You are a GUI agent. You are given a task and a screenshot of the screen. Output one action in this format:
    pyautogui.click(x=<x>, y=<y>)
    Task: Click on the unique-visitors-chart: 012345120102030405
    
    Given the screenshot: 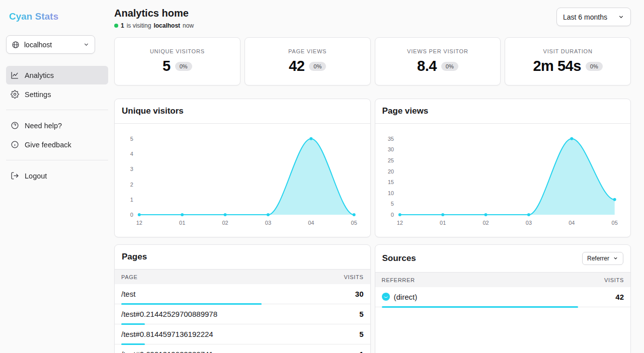 What is the action you would take?
    pyautogui.click(x=243, y=180)
    